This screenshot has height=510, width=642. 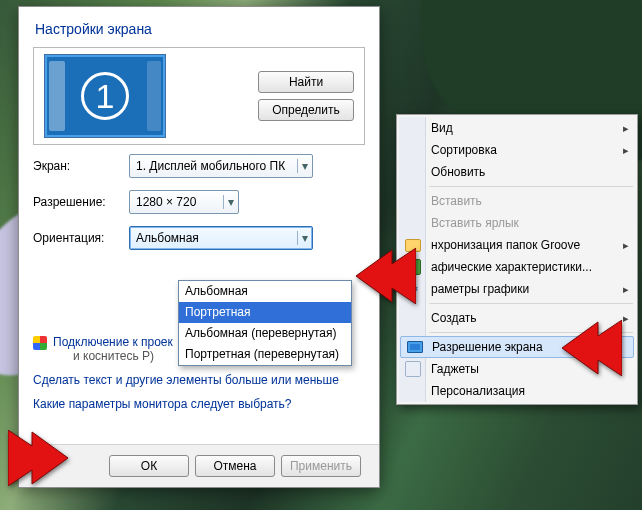 What do you see at coordinates (415, 347) in the screenshot?
I see `monitor-icon` at bounding box center [415, 347].